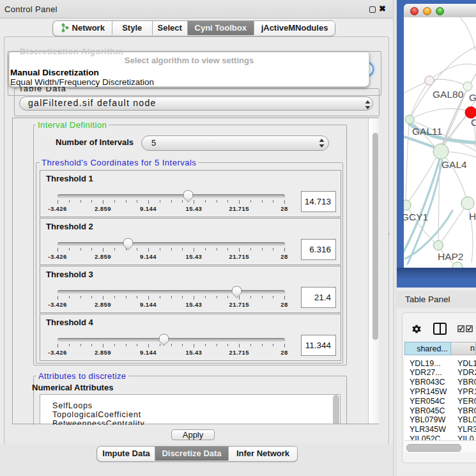  Describe the element at coordinates (449, 95) in the screenshot. I see `svg-text: GAL80` at that location.